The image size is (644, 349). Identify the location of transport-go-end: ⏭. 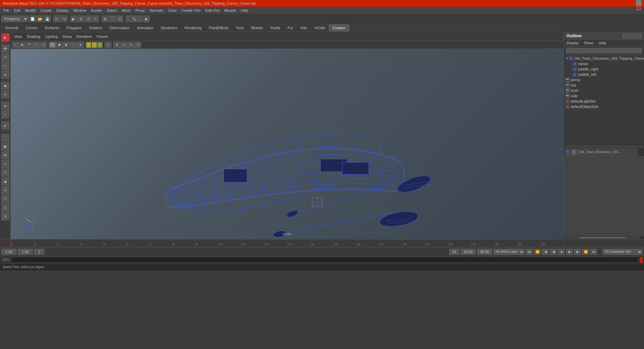
(594, 252).